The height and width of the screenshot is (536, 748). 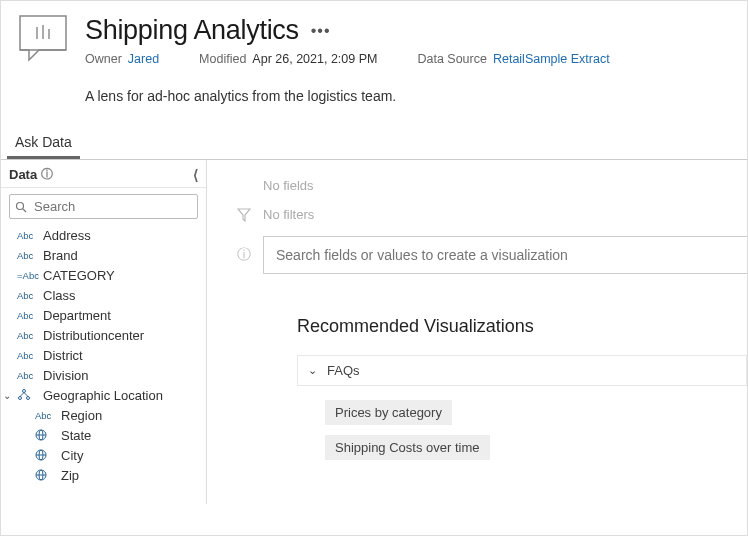 What do you see at coordinates (44, 144) in the screenshot?
I see `tab-ask-data: Ask Data` at bounding box center [44, 144].